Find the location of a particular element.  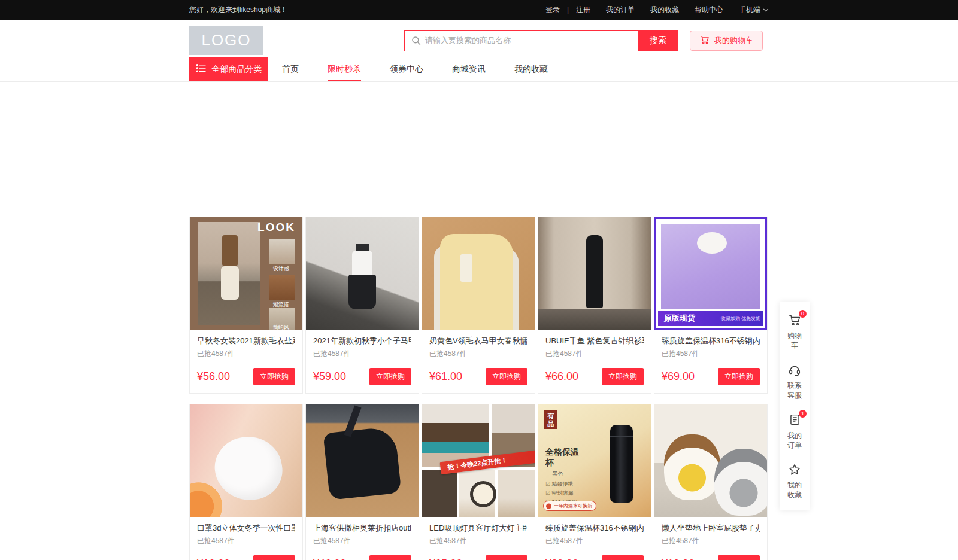

all-categories-button: 全部商品分类 is located at coordinates (229, 69).